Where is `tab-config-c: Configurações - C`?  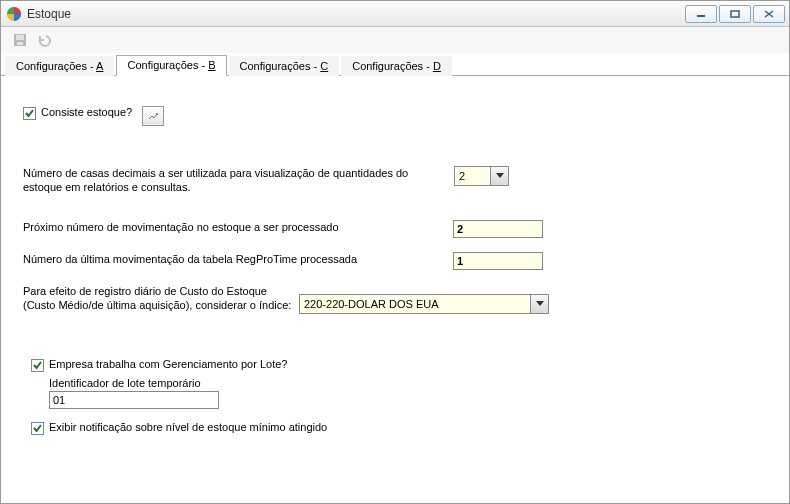 tab-config-c: Configurações - C is located at coordinates (284, 66).